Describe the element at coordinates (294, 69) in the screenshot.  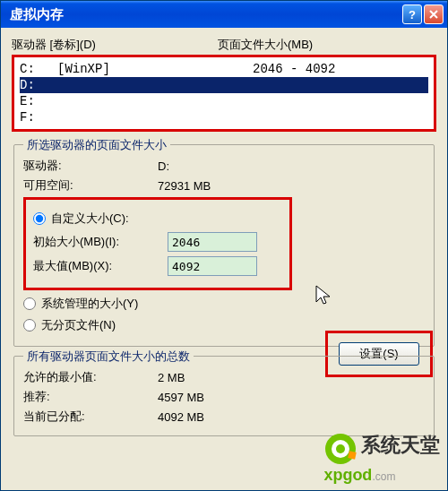
I see `drive-size: 2046 - 4092` at that location.